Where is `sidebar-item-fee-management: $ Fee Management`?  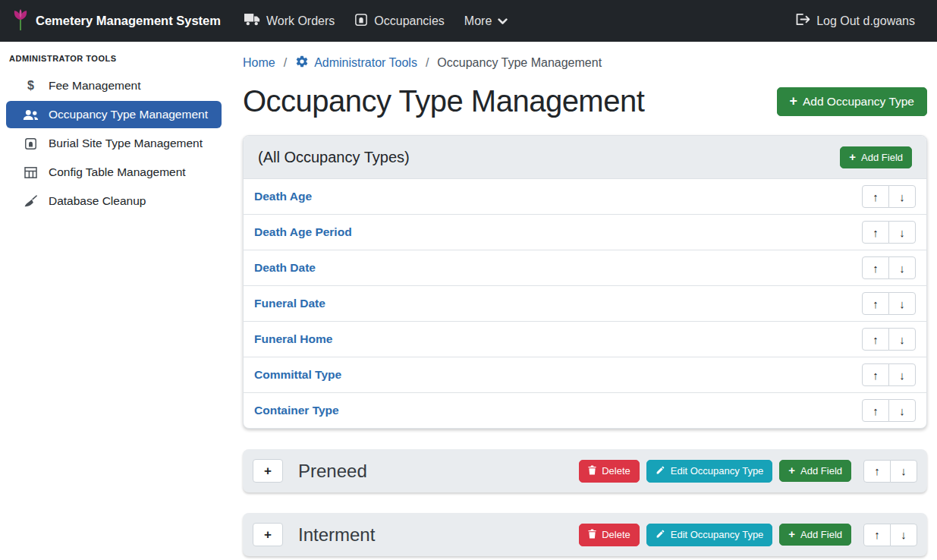
sidebar-item-fee-management: $ Fee Management is located at coordinates (114, 86).